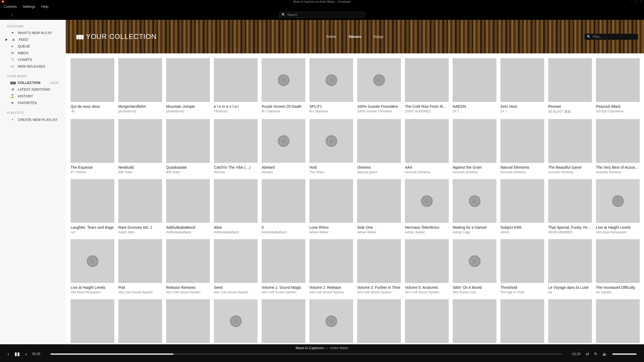 Image resolution: width=644 pixels, height=362 pixels. I want to click on album-cell: e l e m e n t a lΓfluenceJ, so click(236, 86).